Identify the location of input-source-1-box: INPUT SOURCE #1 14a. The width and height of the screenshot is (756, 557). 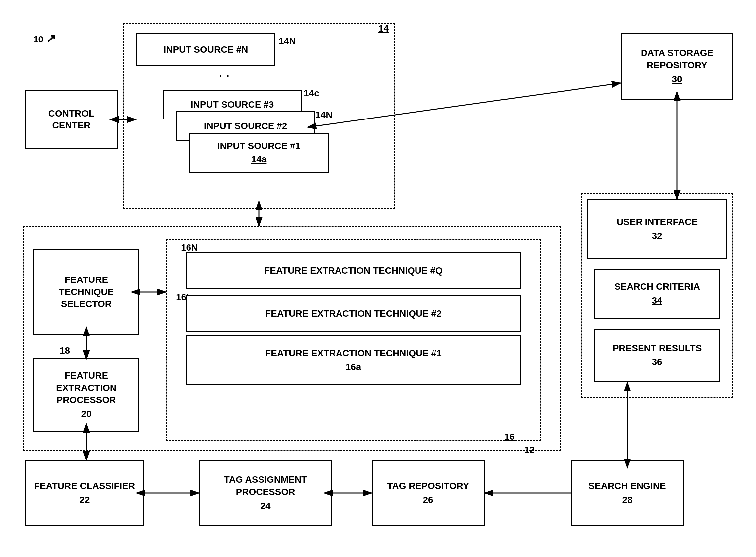
(259, 153).